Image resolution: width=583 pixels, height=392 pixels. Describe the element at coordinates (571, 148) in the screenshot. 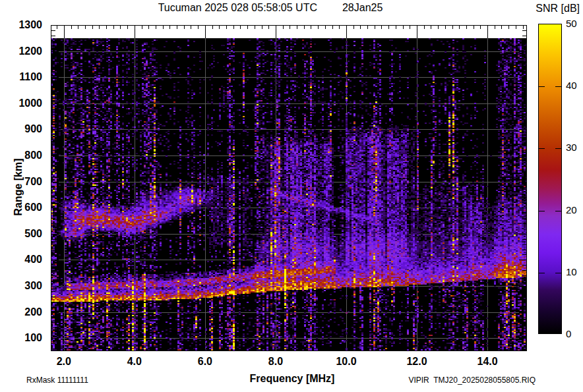

I see `colorbar-tick-label: 30` at that location.